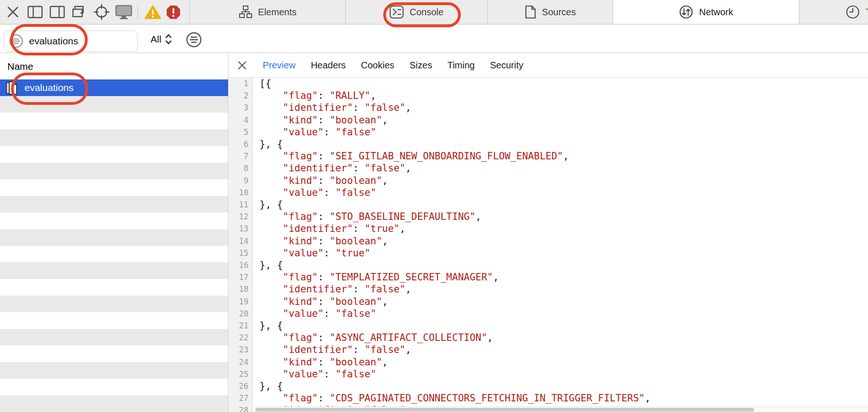 The width and height of the screenshot is (868, 412). I want to click on tab-console: Console, so click(416, 12).